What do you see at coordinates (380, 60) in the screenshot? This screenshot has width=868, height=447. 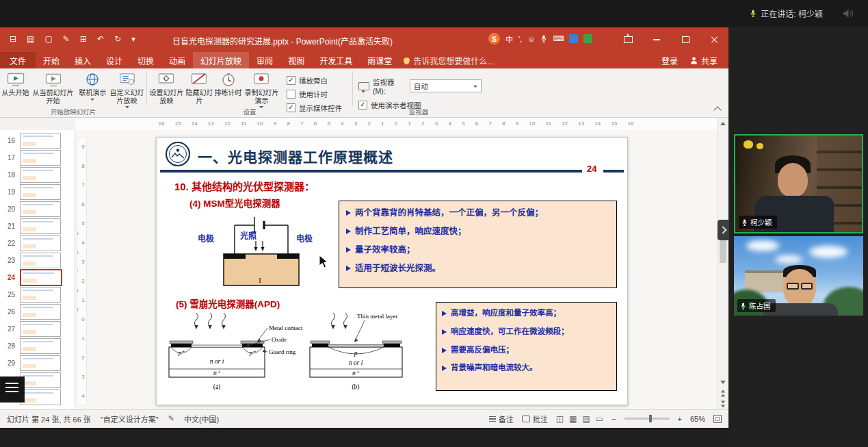 I see `tab-rain-classroom: 雨课堂` at bounding box center [380, 60].